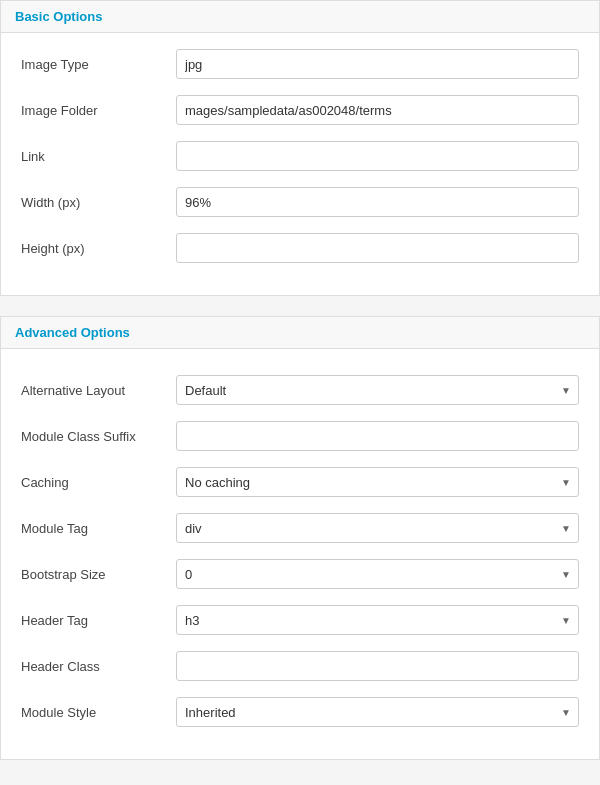  What do you see at coordinates (378, 574) in the screenshot?
I see `bootstrap-size-select: 0 1 2 3 4 5 6` at bounding box center [378, 574].